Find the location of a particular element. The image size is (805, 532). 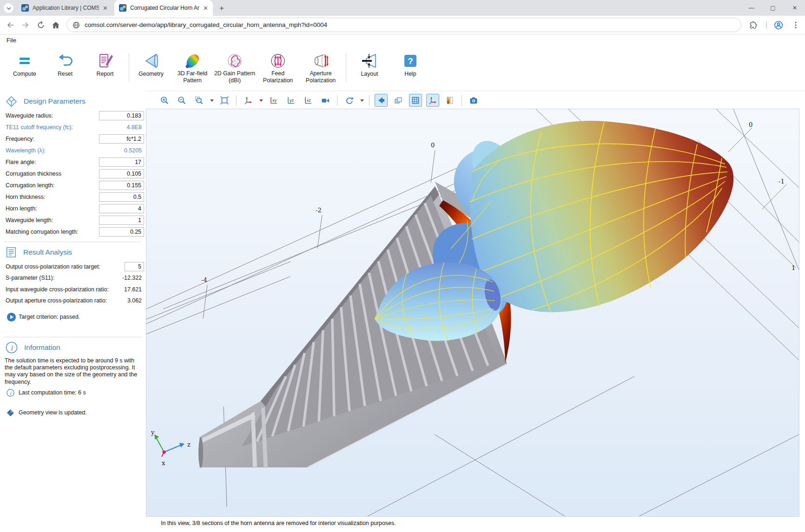

report-button: Report is located at coordinates (105, 68).